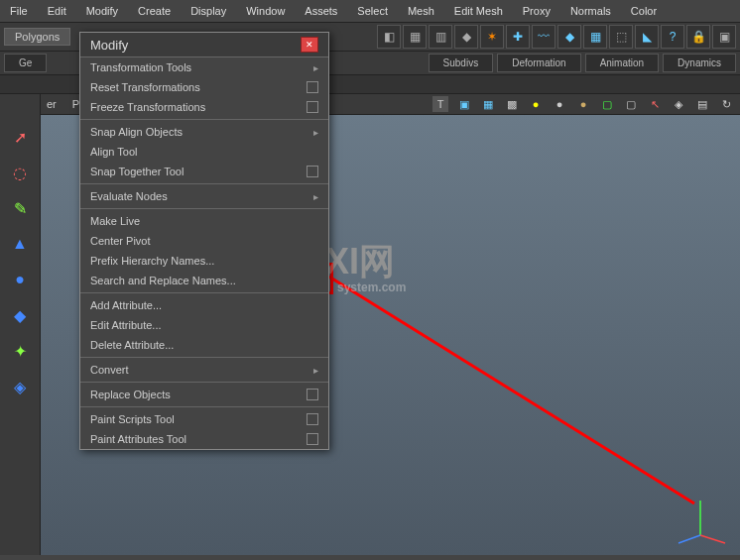 The width and height of the screenshot is (740, 560). Describe the element at coordinates (132, 345) in the screenshot. I see `label: Delete Attribute...` at that location.